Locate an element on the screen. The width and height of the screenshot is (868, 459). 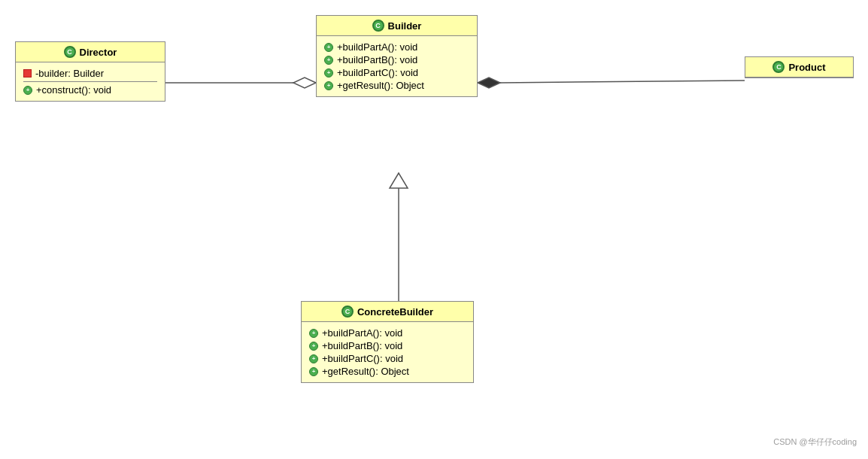
private-icon is located at coordinates (27, 74).